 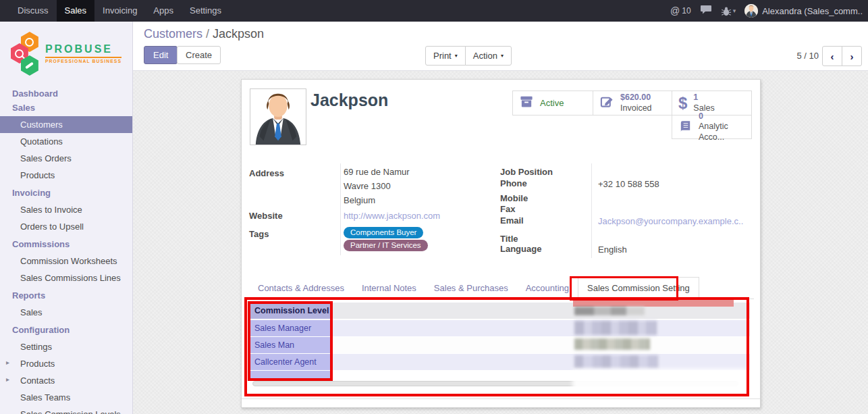 What do you see at coordinates (521, 249) in the screenshot?
I see `language-label: Language` at bounding box center [521, 249].